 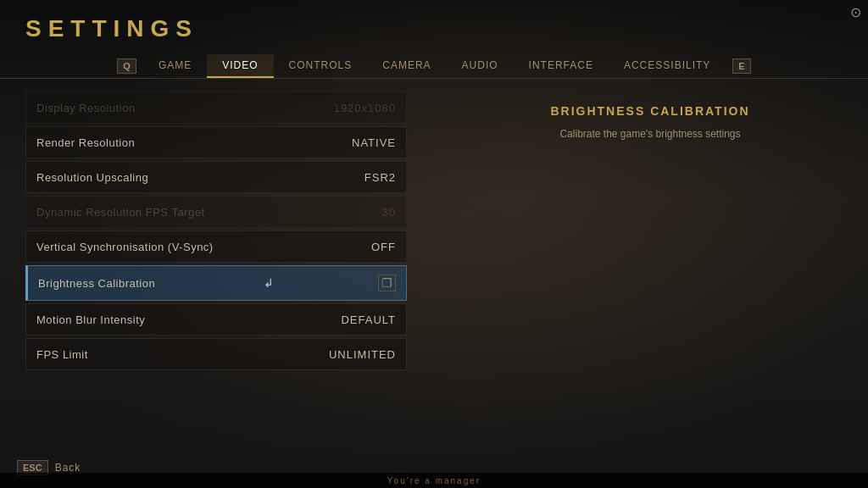 I want to click on copy-icon: ❐, so click(x=387, y=283).